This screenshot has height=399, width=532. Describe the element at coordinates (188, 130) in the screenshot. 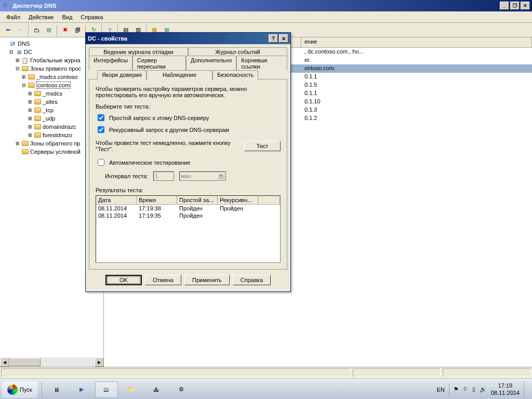

I see `checkbox-recursive-query: Рекурсивный запрос к другим DNS-серверам` at that location.